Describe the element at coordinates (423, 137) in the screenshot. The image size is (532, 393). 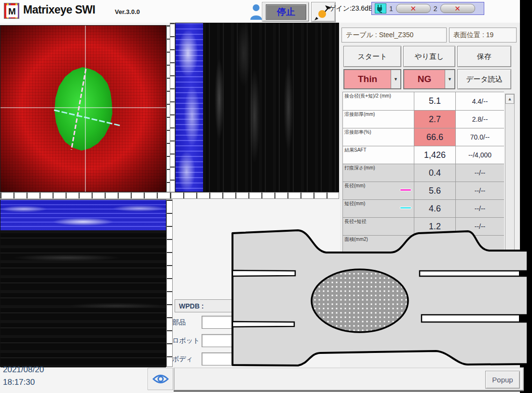
I see `table-row: 溶接部率(%)66.670.0/--` at that location.